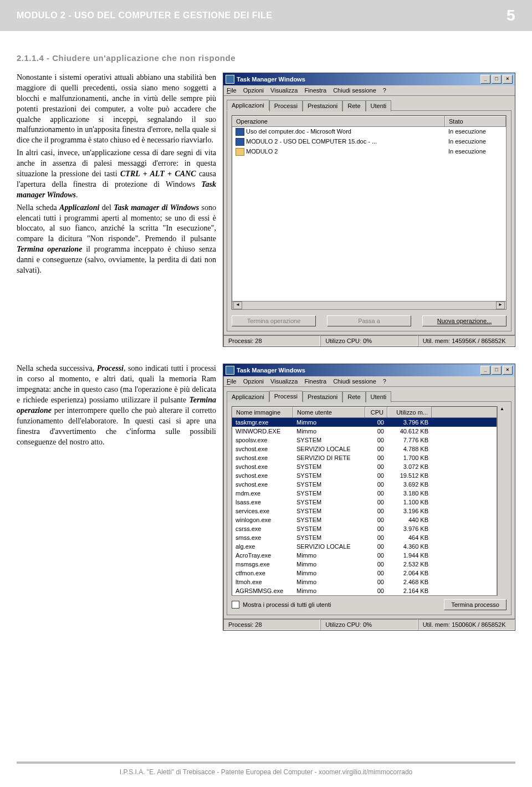 This screenshot has height=787, width=532. What do you see at coordinates (365, 422) in the screenshot?
I see `table-row: taskmgr.exeMimmo003.796 KB` at bounding box center [365, 422].